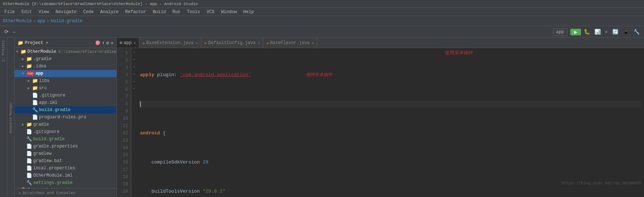 The width and height of the screenshot is (644, 197). What do you see at coordinates (66, 132) in the screenshot?
I see `tree-item-root-gitignore: 📄 .gitignore` at bounding box center [66, 132].